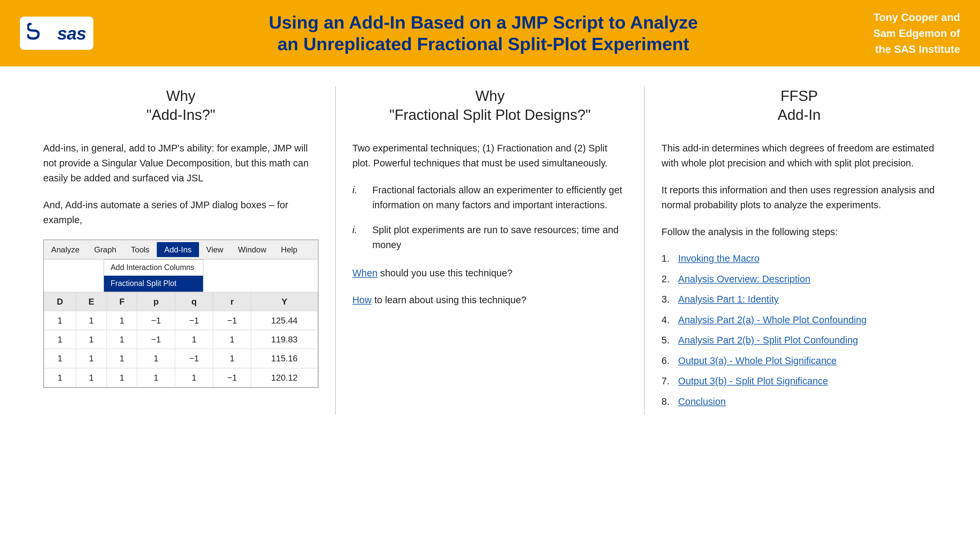  I want to click on page-header: sas Using an Add-In Based on a JMP Scrip…, so click(490, 33).